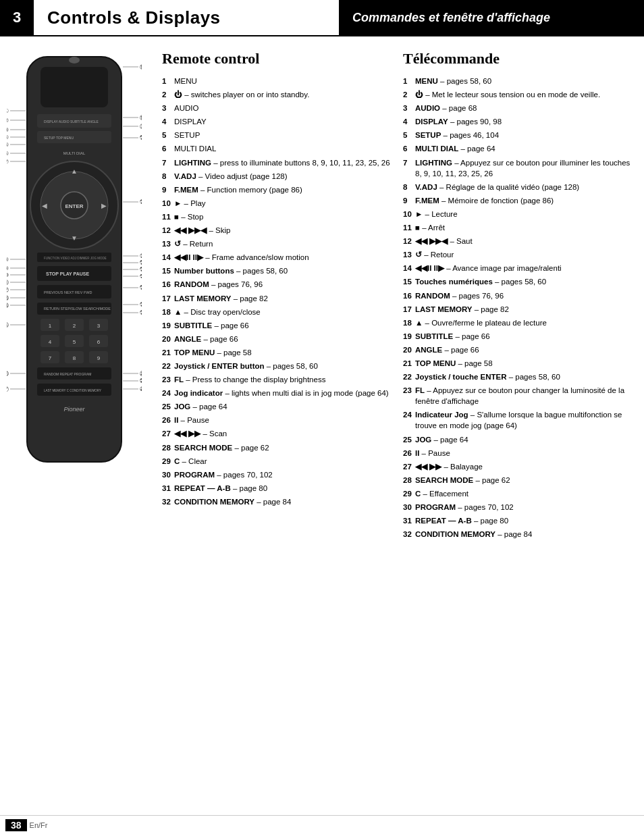  What do you see at coordinates (520, 396) in the screenshot?
I see `list-item: 23FL – Appuyez sur ce bouton pour change…` at bounding box center [520, 396].